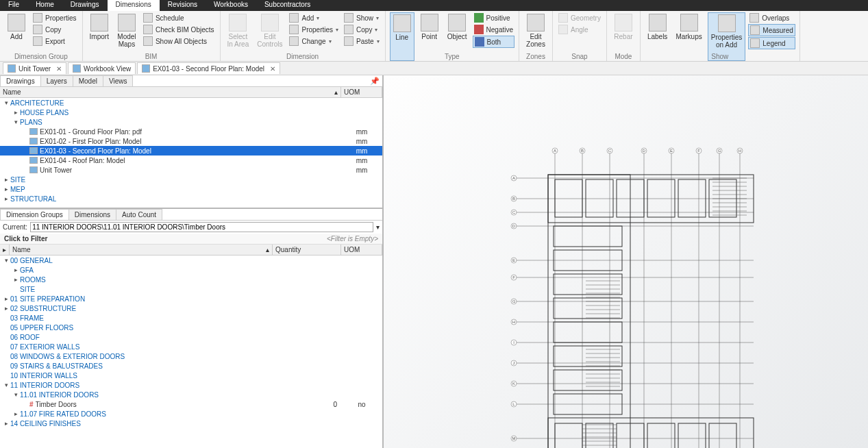 Image resolution: width=868 pixels, height=448 pixels. Describe the element at coordinates (139, 214) in the screenshot. I see `dim-tab-auto-count: Auto Count` at that location.